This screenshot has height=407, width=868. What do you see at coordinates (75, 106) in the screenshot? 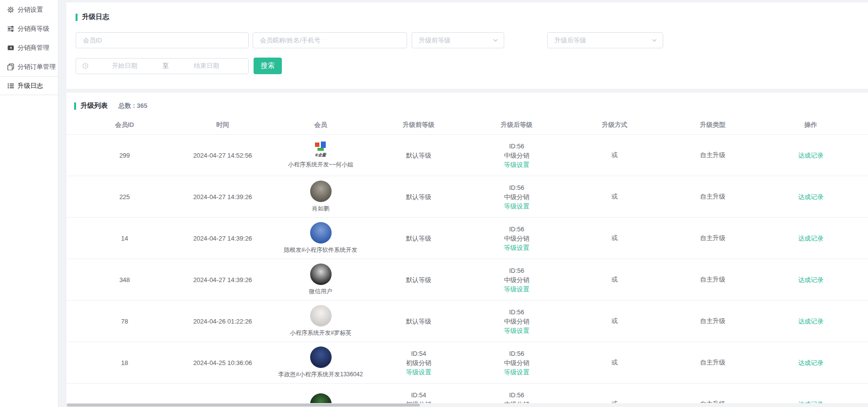
I see `title-accent-bar` at bounding box center [75, 106].